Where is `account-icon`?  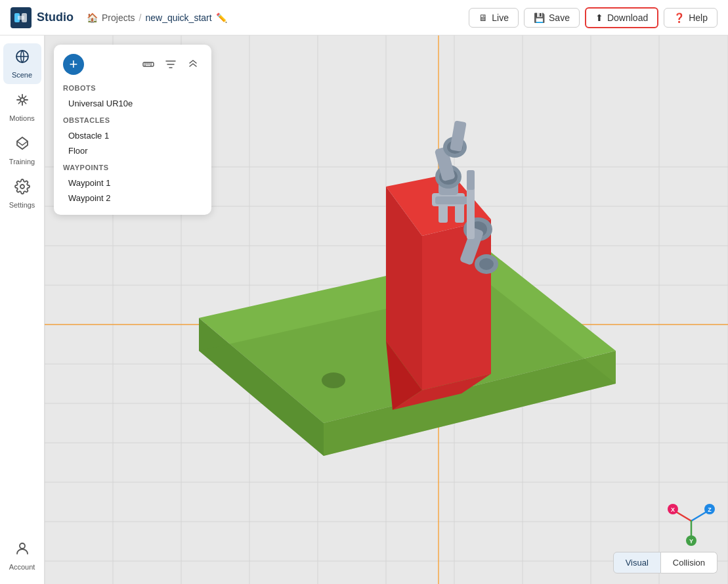
account-icon is located at coordinates (22, 550).